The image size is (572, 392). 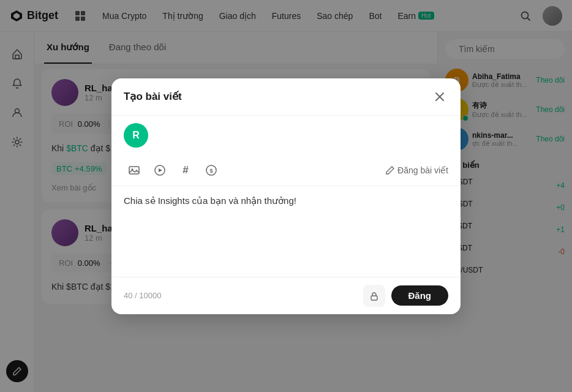 What do you see at coordinates (136, 135) in the screenshot?
I see `modal-user-avatar: R` at bounding box center [136, 135].